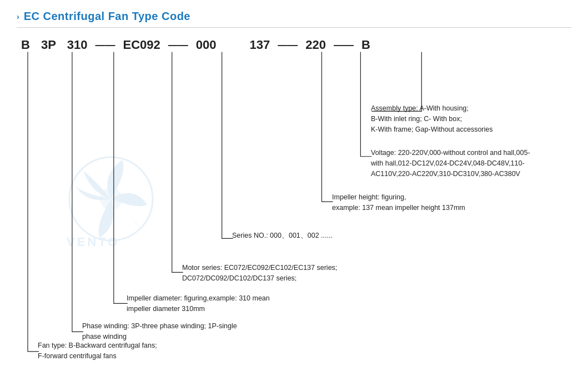  Describe the element at coordinates (26, 45) in the screenshot. I see `code-B: B` at that location.